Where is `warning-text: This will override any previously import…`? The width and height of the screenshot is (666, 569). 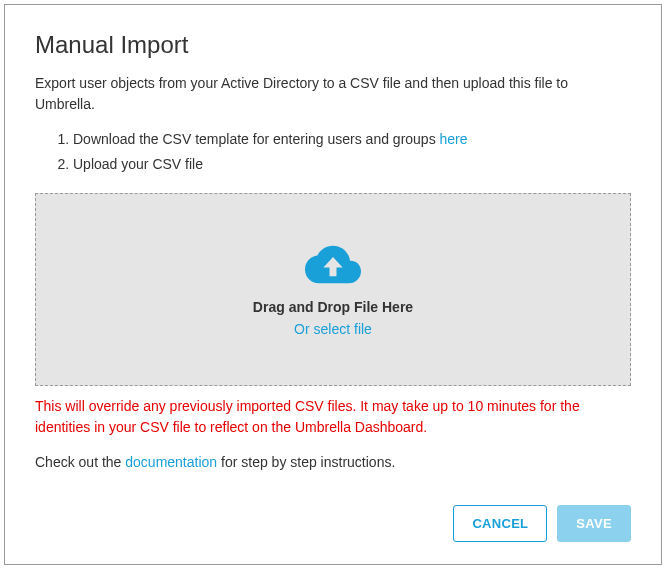 warning-text: This will override any previously import… is located at coordinates (333, 417).